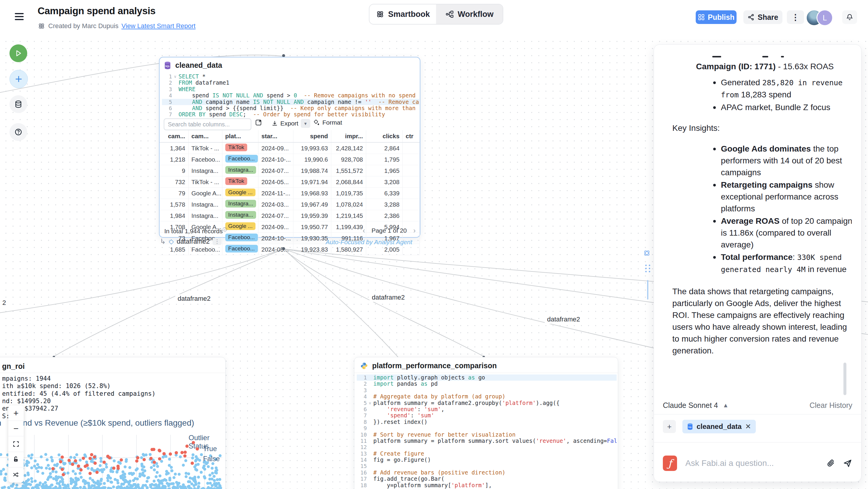 This screenshot has width=868, height=489. I want to click on table-cell: 1,364, so click(174, 148).